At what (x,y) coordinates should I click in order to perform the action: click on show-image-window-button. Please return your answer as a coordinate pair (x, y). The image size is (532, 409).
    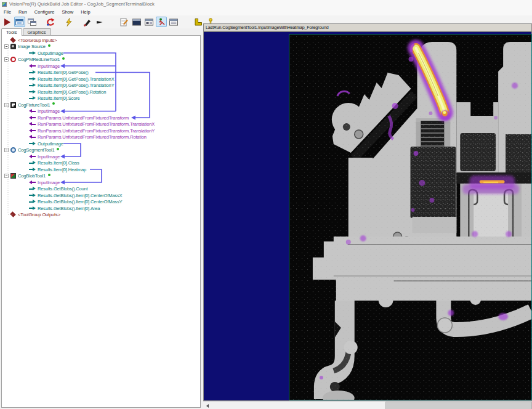
    Looking at the image, I should click on (137, 22).